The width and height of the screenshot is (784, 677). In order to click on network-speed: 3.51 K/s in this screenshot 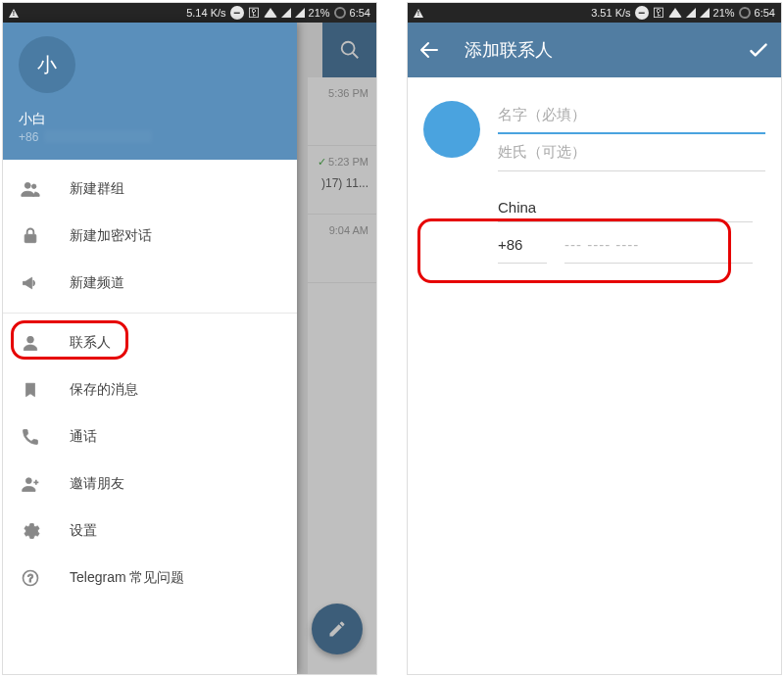, I will do `click(611, 13)`.